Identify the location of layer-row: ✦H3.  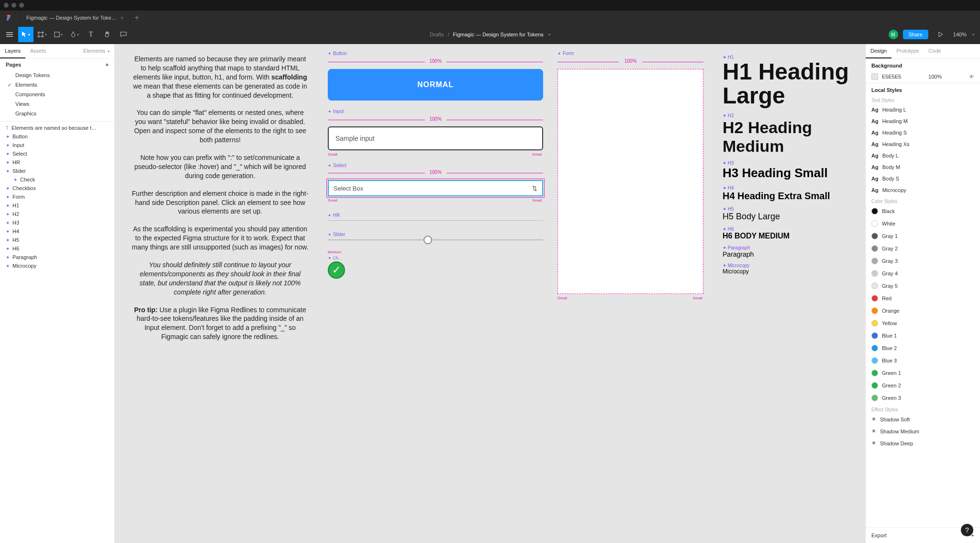
(57, 223).